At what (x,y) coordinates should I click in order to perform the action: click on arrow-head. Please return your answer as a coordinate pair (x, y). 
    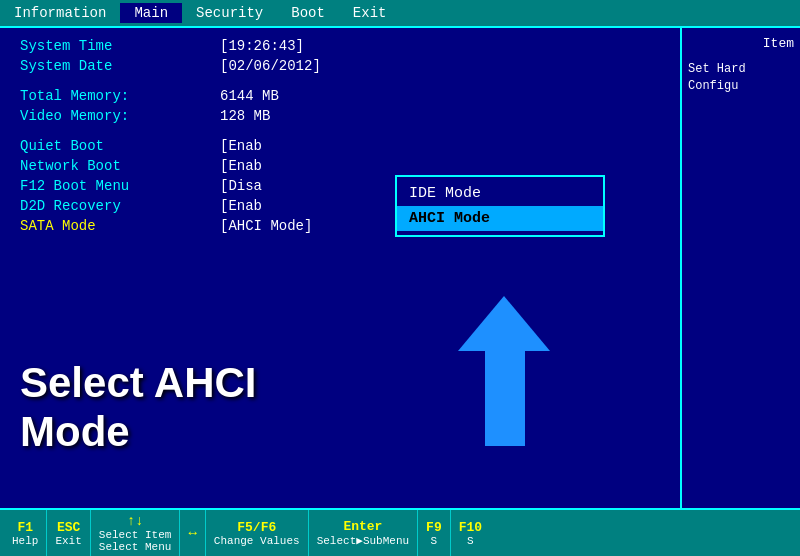
    Looking at the image, I should click on (504, 324).